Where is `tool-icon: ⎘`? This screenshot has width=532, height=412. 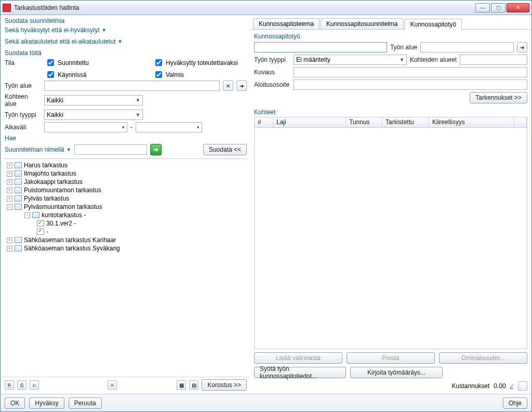
tool-icon: ⎘ is located at coordinates (9, 385).